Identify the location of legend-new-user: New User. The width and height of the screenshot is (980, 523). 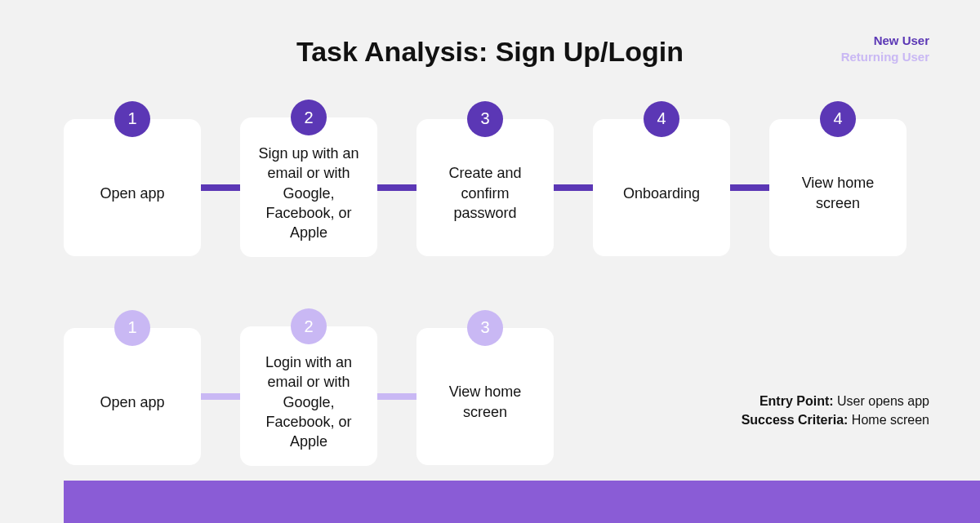
(885, 41).